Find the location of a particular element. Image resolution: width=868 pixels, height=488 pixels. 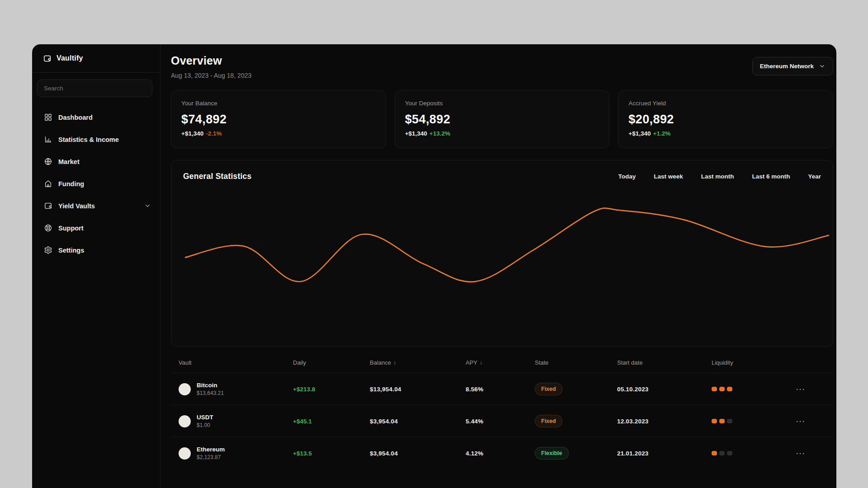

sidebar-item-label: Dashboard is located at coordinates (75, 117).